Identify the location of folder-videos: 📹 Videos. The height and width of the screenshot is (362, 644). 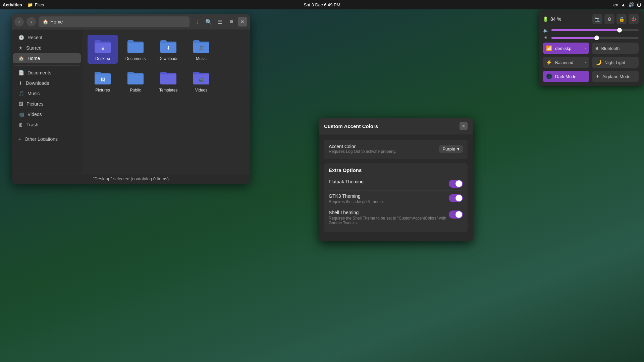
(201, 81).